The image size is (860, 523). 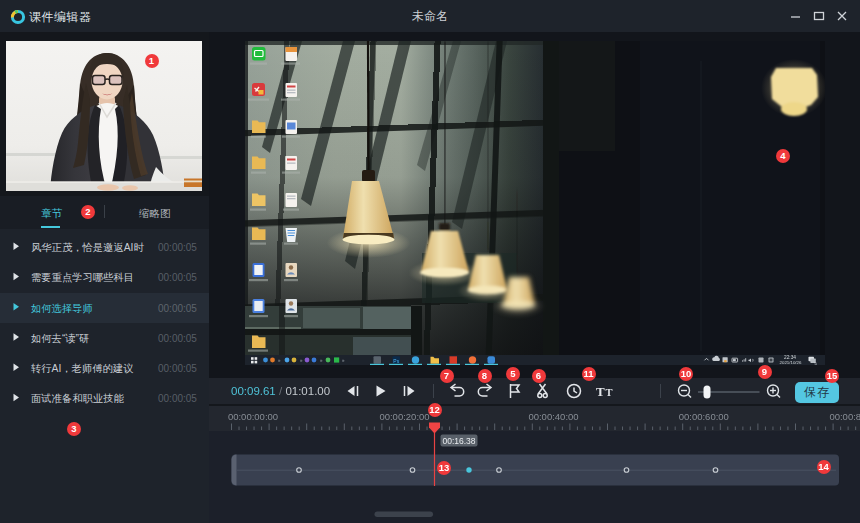 What do you see at coordinates (60, 338) in the screenshot?
I see `svg-text: 如何去“读”研` at bounding box center [60, 338].